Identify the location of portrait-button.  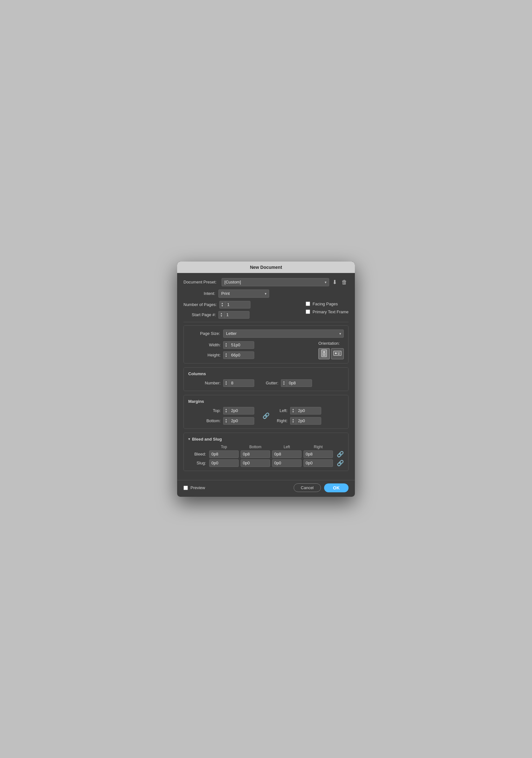
(324, 354).